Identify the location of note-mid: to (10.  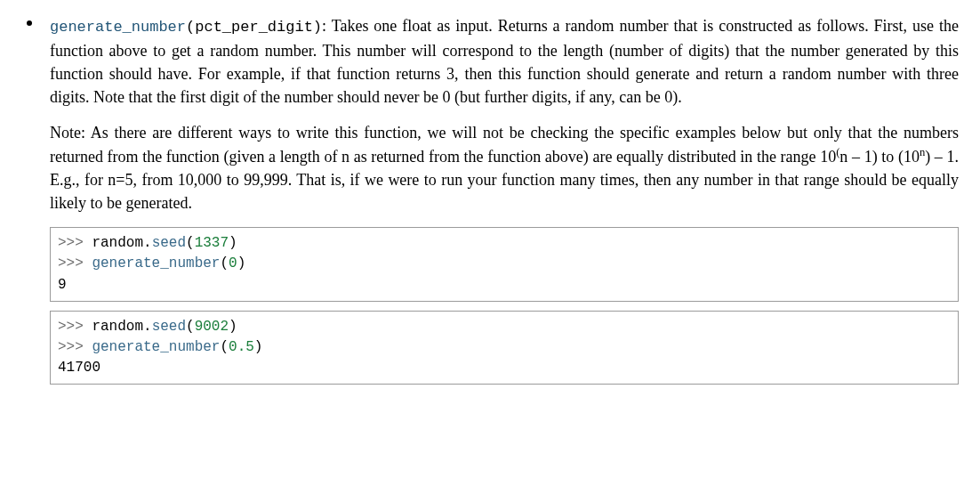
(898, 157).